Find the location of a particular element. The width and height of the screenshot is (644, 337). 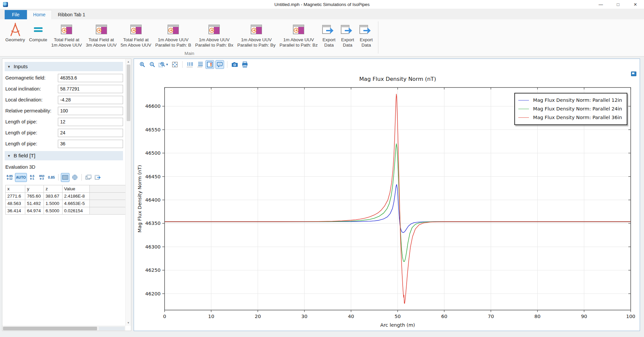

svg-text: 30 is located at coordinates (304, 316).